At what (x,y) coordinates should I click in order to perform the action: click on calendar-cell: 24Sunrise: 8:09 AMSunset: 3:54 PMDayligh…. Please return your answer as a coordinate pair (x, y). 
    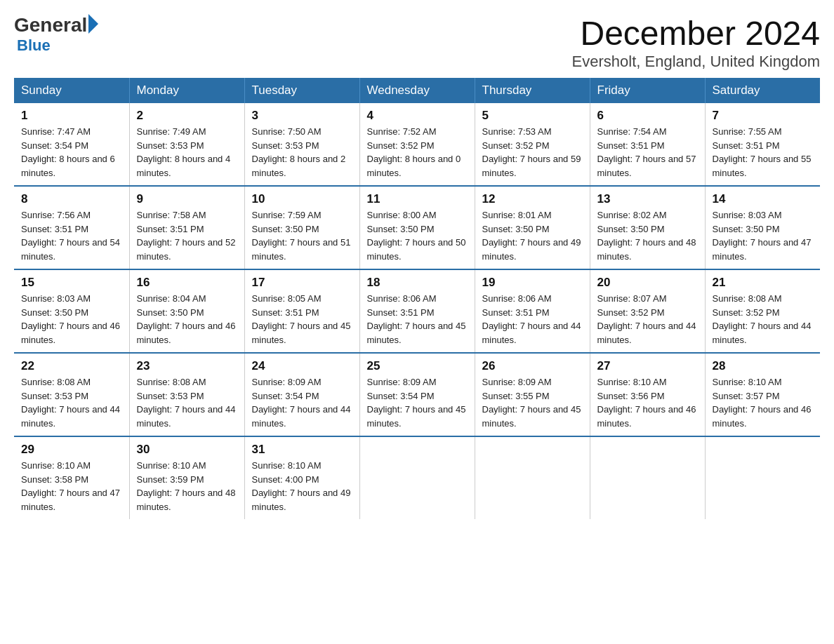
    Looking at the image, I should click on (302, 394).